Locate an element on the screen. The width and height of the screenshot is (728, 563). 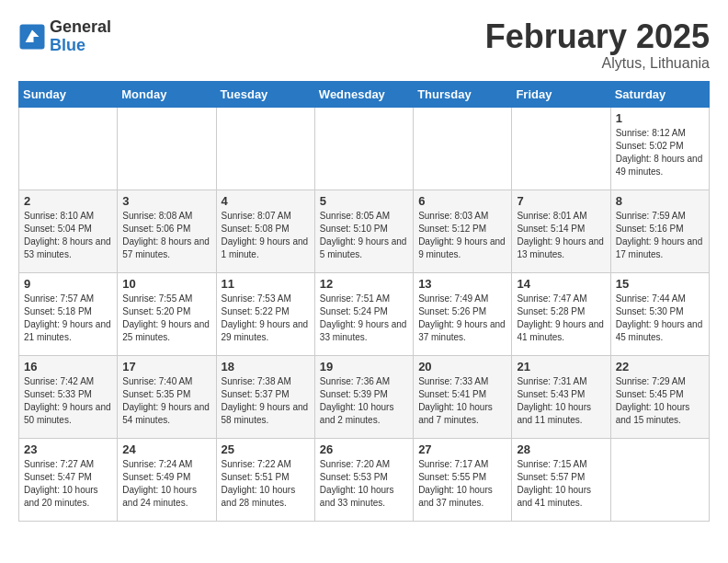
header-thursday: Thursday is located at coordinates (463, 94).